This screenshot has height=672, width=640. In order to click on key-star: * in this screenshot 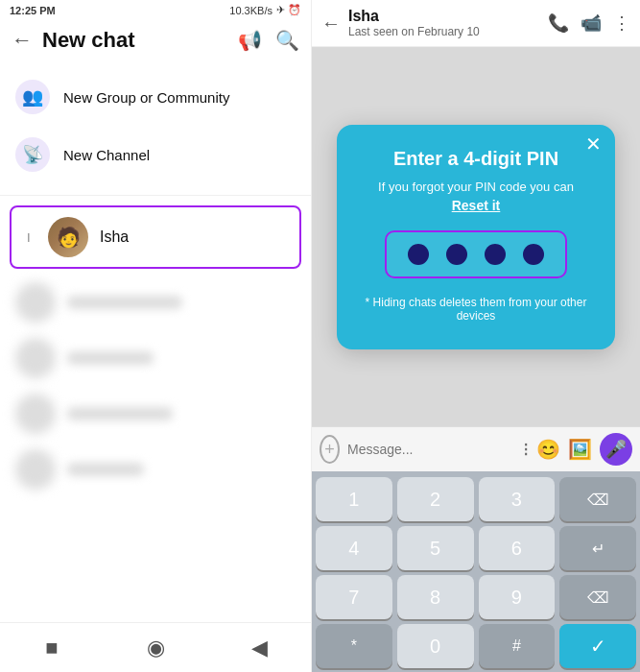, I will do `click(354, 646)`.